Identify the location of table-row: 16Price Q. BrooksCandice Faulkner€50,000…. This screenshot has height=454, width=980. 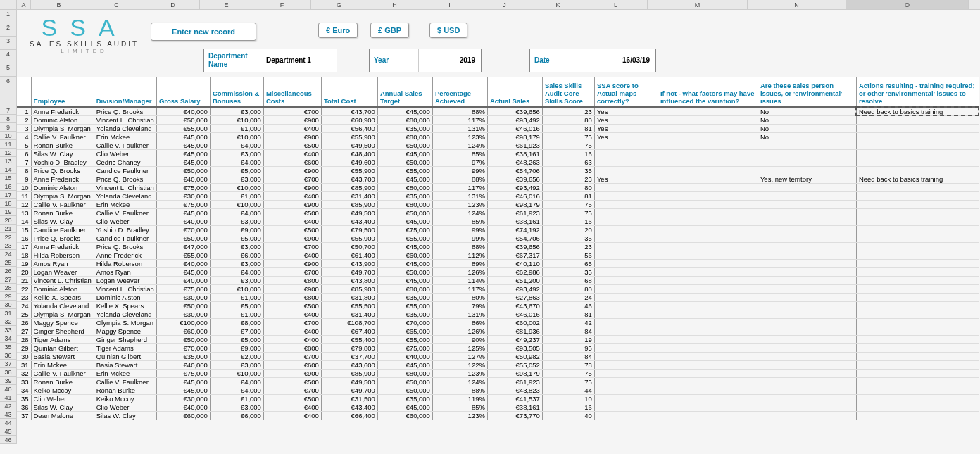
(498, 238).